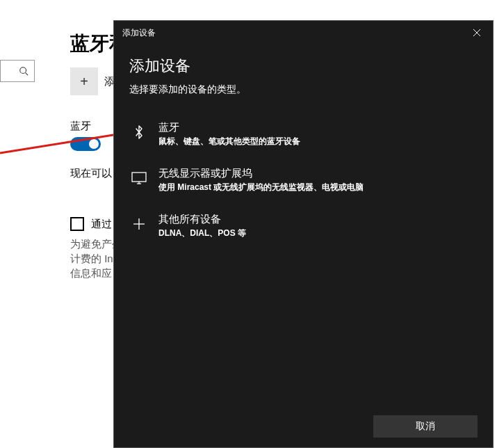 The width and height of the screenshot is (497, 448). What do you see at coordinates (139, 178) in the screenshot?
I see `display-icon` at bounding box center [139, 178].